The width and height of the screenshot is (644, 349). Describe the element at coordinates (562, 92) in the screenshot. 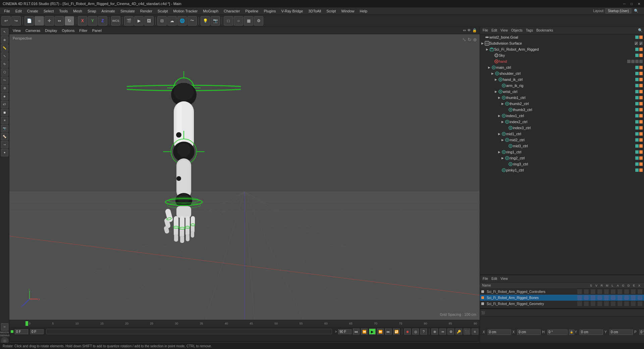

I see `obj-row-wrist_ctrl: ▶wrist_ctrl` at that location.